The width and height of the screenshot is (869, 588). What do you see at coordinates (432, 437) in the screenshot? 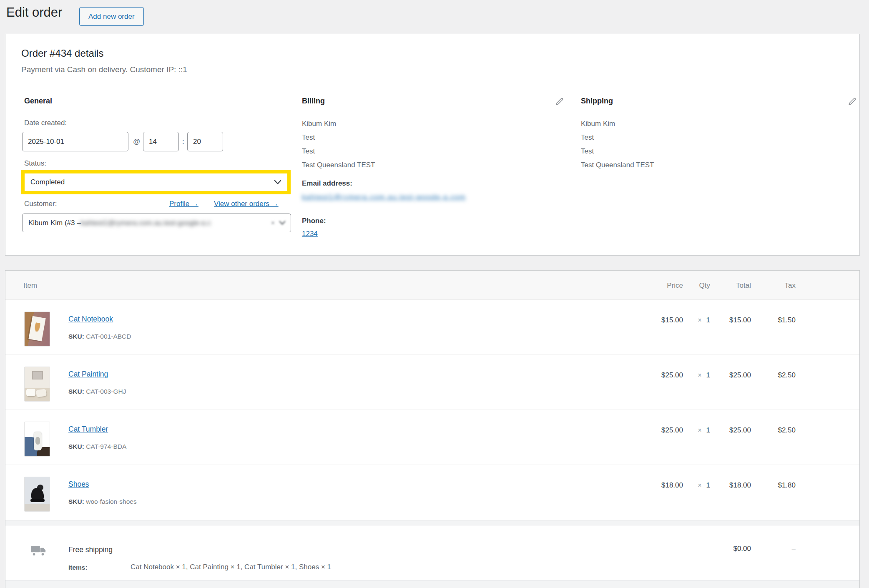
I see `table-row: Cat Tumbler SKU: CAT-974-BDA $25.00 ×1 $…` at bounding box center [432, 437].